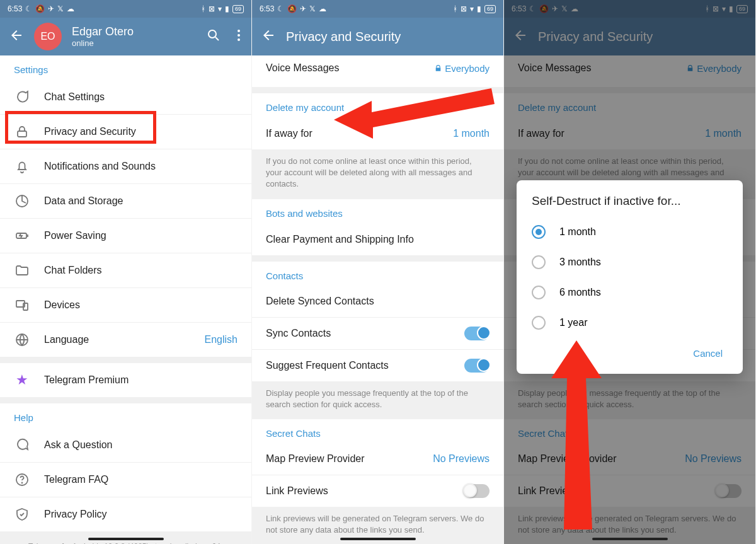 The height and width of the screenshot is (544, 756). What do you see at coordinates (378, 400) in the screenshot?
I see `suggest-desc: Display people you message frequently at…` at bounding box center [378, 400].